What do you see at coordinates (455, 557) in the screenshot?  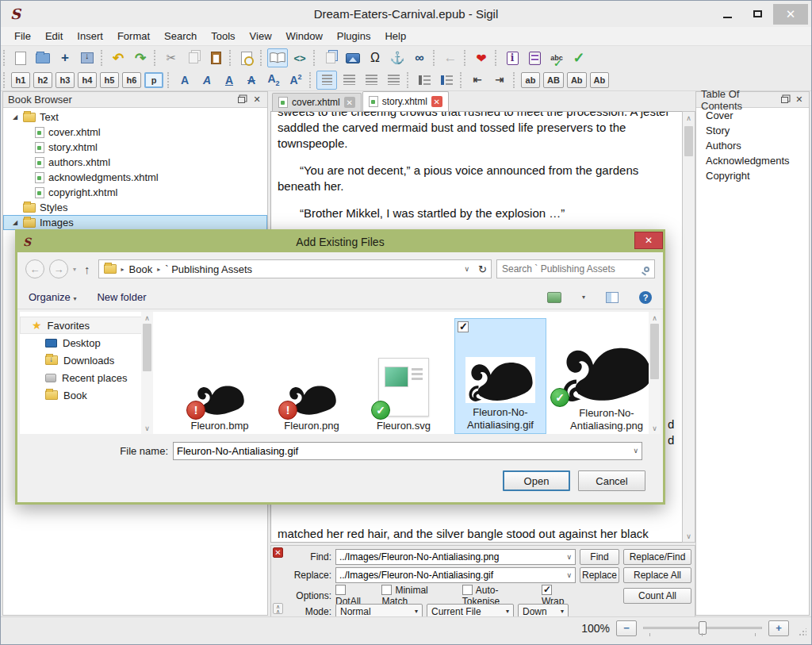 I see `find-input: ∨` at bounding box center [455, 557].